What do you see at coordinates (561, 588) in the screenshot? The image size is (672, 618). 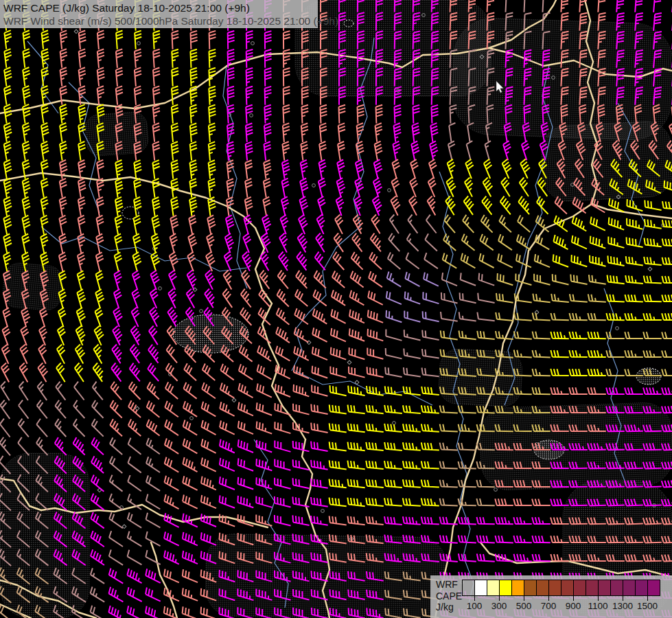 I see `legend-colorbar` at bounding box center [561, 588].